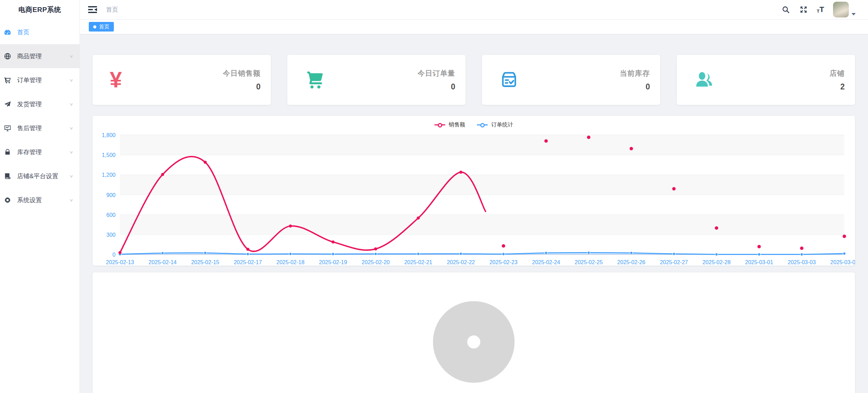 This screenshot has height=393, width=868. What do you see at coordinates (40, 197) in the screenshot?
I see `sidebar: 电商ERP系统 首页 商品管理 ∨ 订单管理 ∨ 发货管理` at bounding box center [40, 197].